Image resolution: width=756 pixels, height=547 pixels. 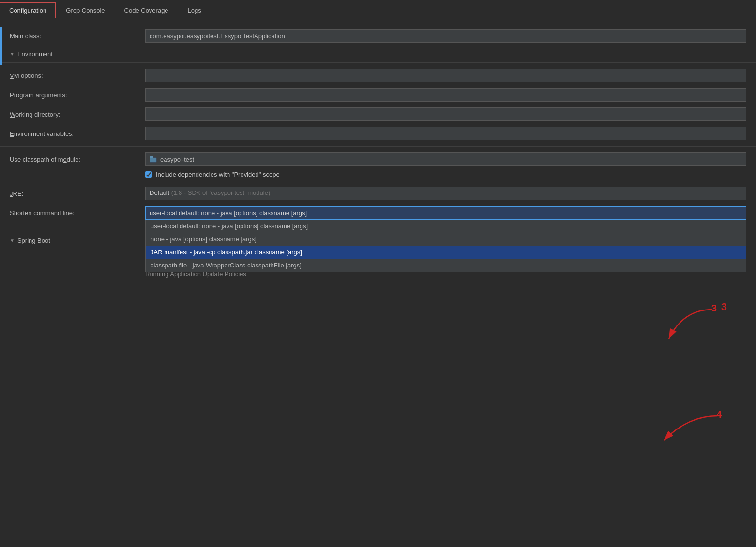 I want to click on svg-text: 4, so click(x=719, y=415).